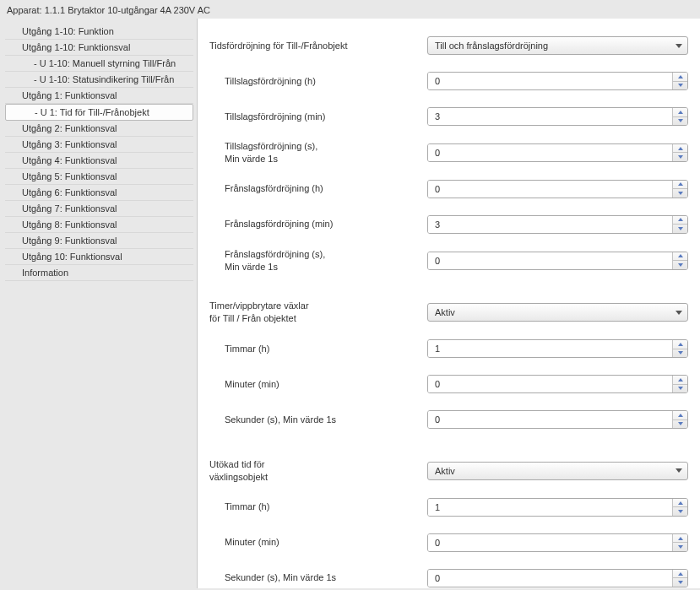  Describe the element at coordinates (681, 574) in the screenshot. I see `spin-up-ext-s` at that location.